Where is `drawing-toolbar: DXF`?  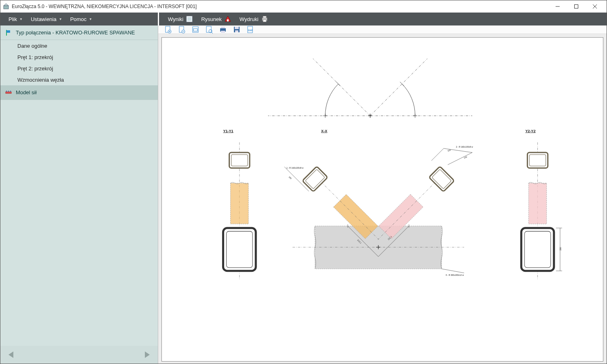 drawing-toolbar: DXF is located at coordinates (382, 30).